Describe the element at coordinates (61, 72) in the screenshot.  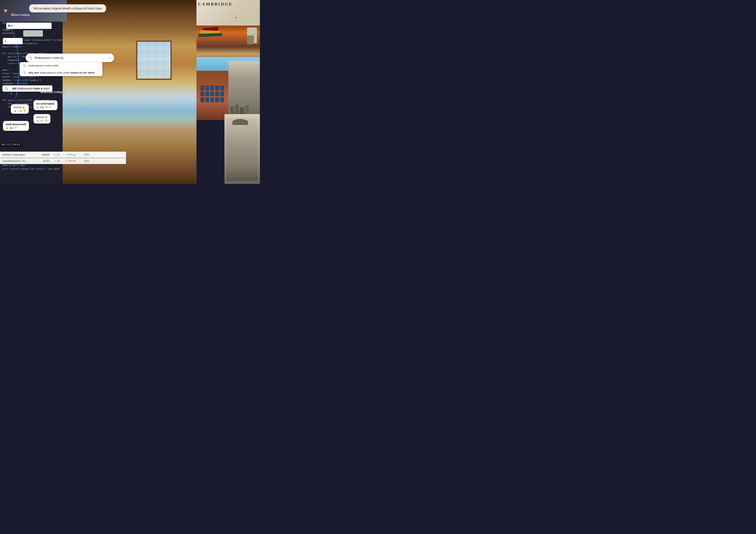
I see `autocomplete-item-2: 🔍 why was shakespeare's sister judith be…` at that location.